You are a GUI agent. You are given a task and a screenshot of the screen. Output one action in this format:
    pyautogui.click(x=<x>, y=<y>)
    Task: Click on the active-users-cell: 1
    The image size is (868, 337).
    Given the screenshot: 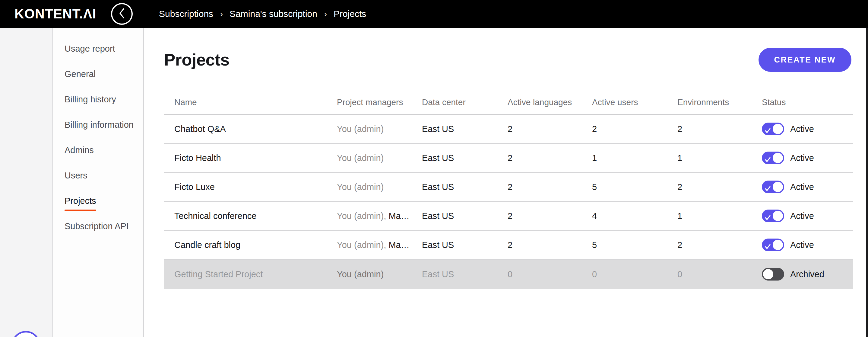 What is the action you would take?
    pyautogui.click(x=635, y=158)
    